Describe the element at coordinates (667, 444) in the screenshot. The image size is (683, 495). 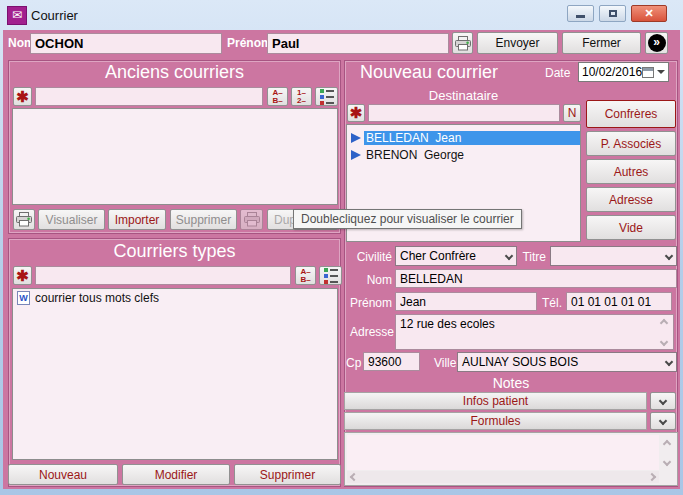
I see `scroll-up-icon` at that location.